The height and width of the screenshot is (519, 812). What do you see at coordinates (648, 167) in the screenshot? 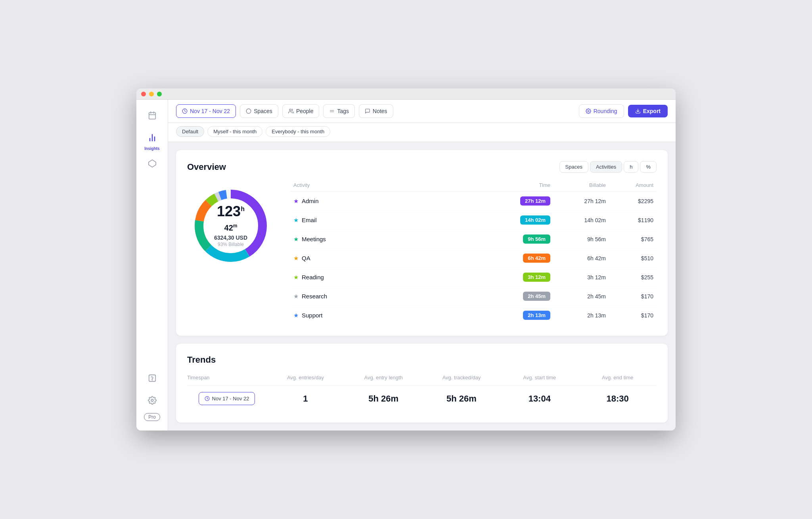
I see `toggle-percent: %` at bounding box center [648, 167].